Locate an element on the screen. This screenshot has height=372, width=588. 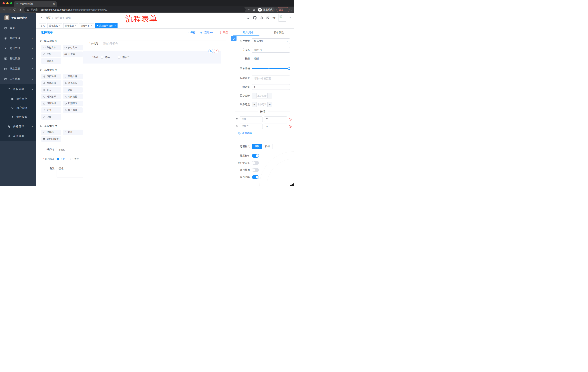
back-button is located at coordinates (4, 10).